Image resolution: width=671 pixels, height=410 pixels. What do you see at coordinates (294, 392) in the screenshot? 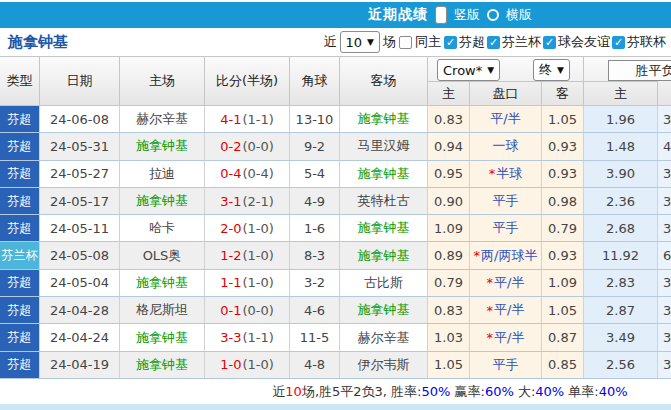
I see `summary-segment: 10` at bounding box center [294, 392].